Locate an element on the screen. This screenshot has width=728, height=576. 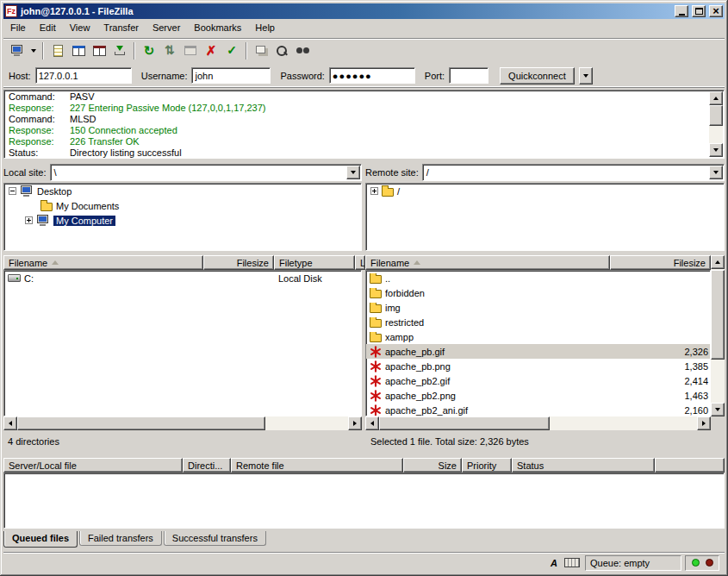
local-list-hscrollbar is located at coordinates (183, 423).